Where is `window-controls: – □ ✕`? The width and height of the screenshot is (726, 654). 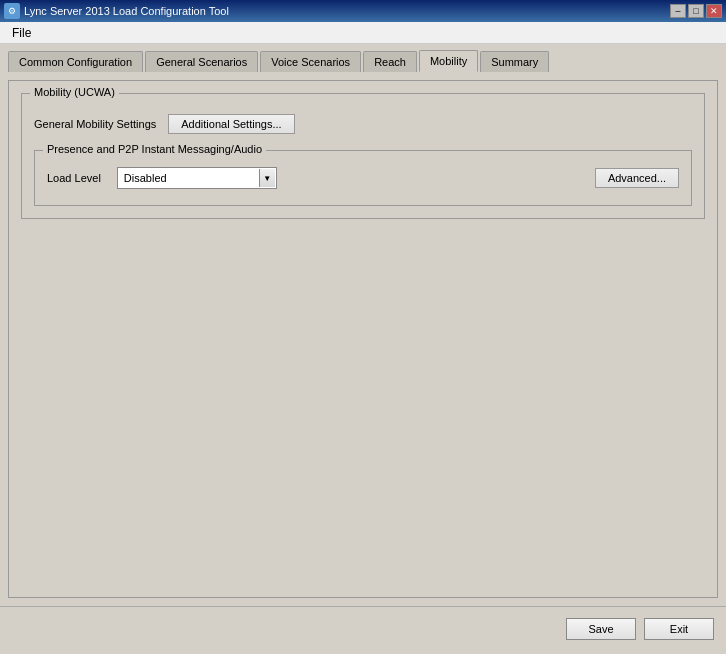 window-controls: – □ ✕ is located at coordinates (696, 11).